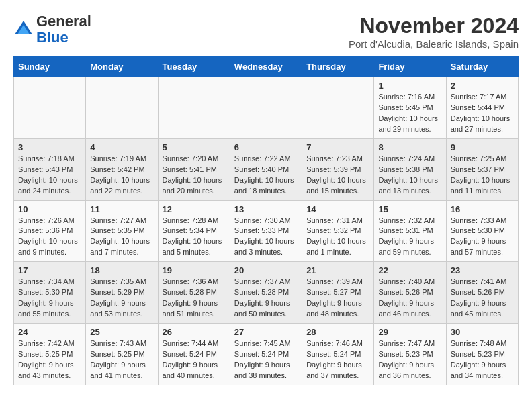 The height and width of the screenshot is (411, 532). What do you see at coordinates (194, 148) in the screenshot?
I see `day-number: 5` at bounding box center [194, 148].